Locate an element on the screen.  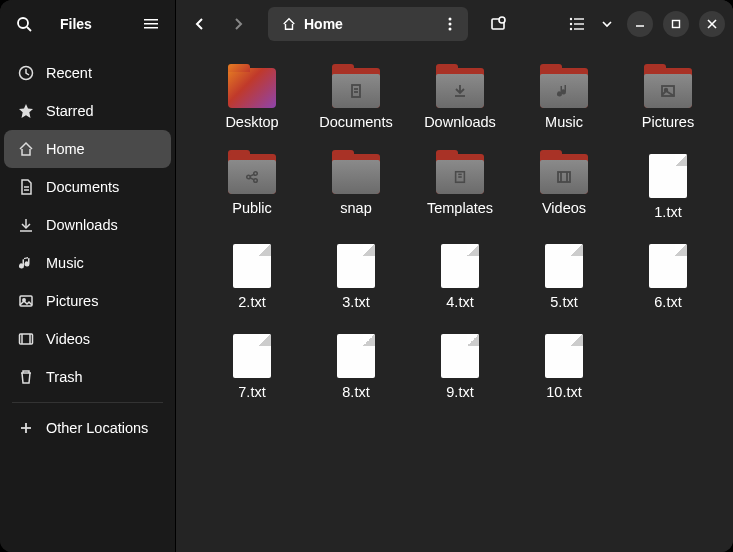
sidebar-item-home: Home is located at coordinates (88, 149).